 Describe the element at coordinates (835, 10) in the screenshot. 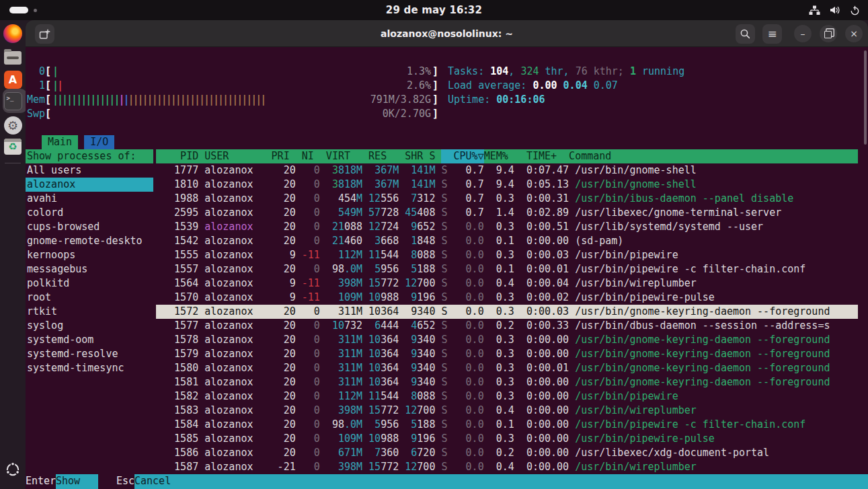

I see `volume-icon` at that location.